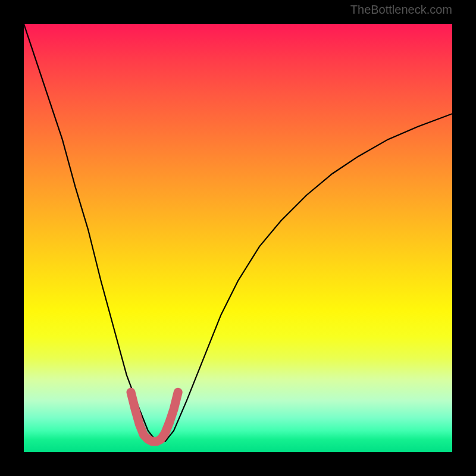 This screenshot has height=476, width=476. I want to click on watermark-text: TheBottleneck.com, so click(401, 10).